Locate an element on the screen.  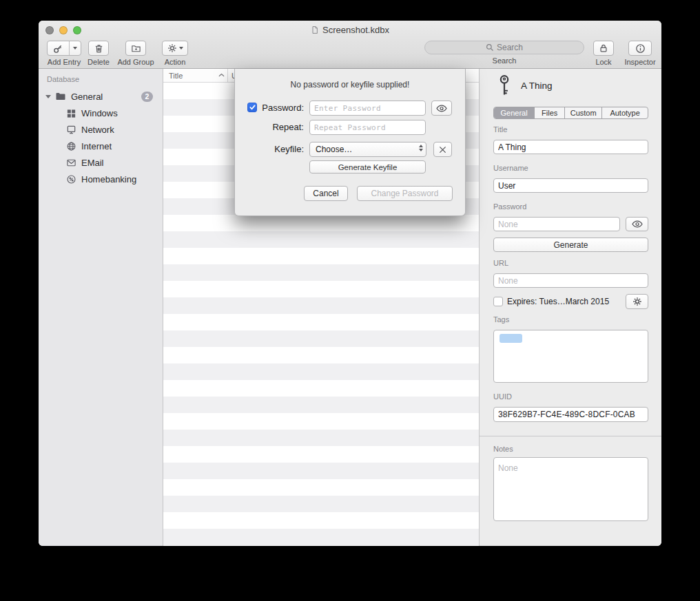
notes-placeholder: None is located at coordinates (508, 468).